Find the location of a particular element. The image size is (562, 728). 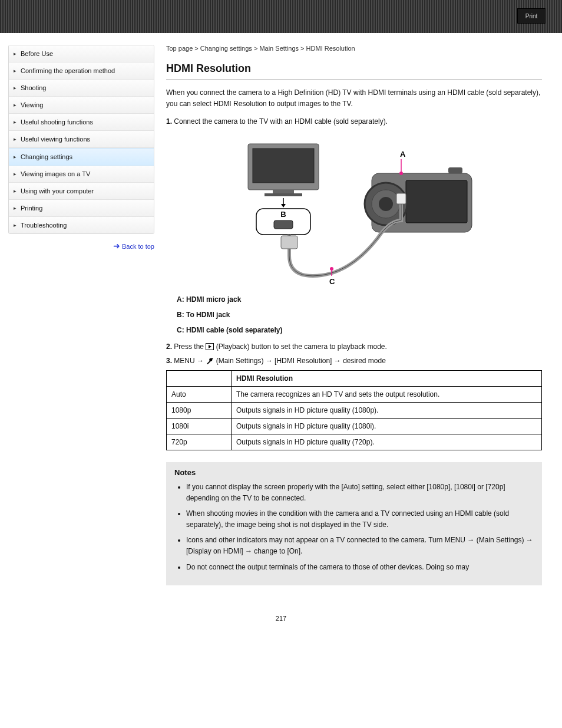

print-button: Print is located at coordinates (531, 16).